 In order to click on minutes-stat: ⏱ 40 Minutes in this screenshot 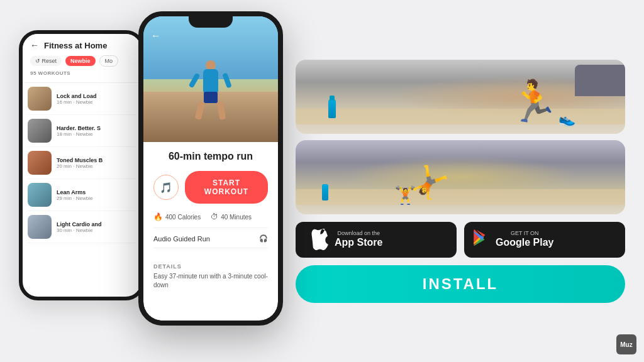, I will do `click(231, 217)`.